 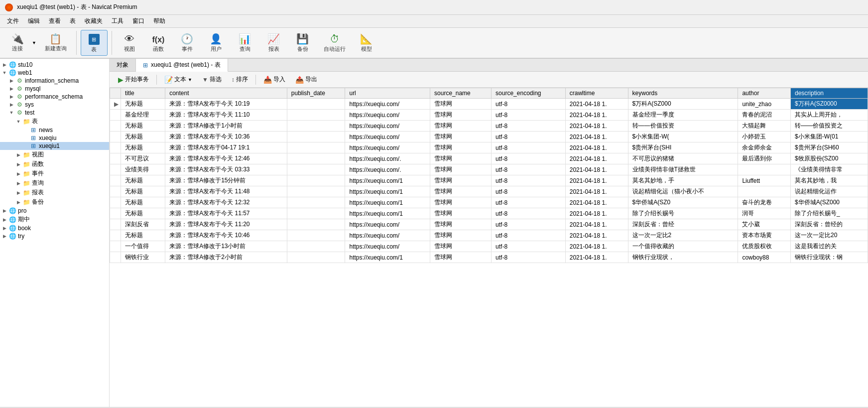 I want to click on cell-12-keywords: 这一次一定比2, so click(x=683, y=236).